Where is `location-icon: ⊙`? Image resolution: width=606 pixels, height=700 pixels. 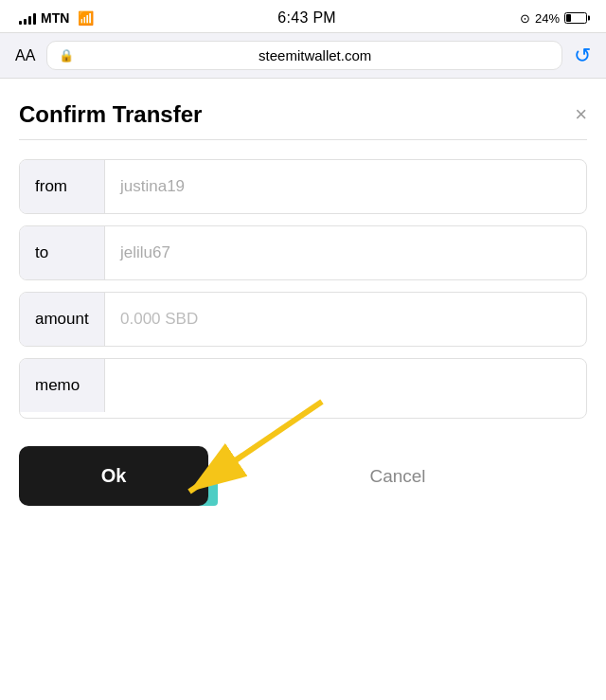 location-icon: ⊙ is located at coordinates (525, 19).